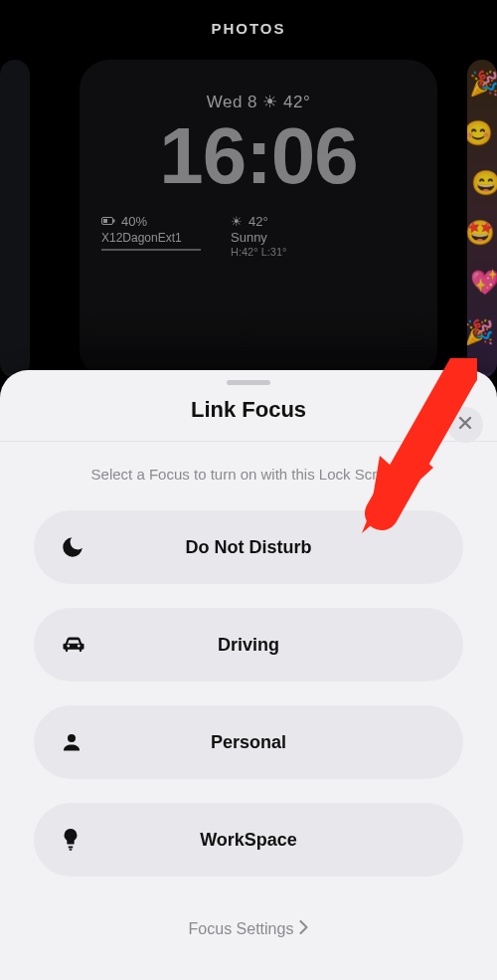 Image resolution: width=497 pixels, height=980 pixels. Describe the element at coordinates (248, 547) in the screenshot. I see `focus-item-do-not-disturb: Do Not Disturb` at that location.